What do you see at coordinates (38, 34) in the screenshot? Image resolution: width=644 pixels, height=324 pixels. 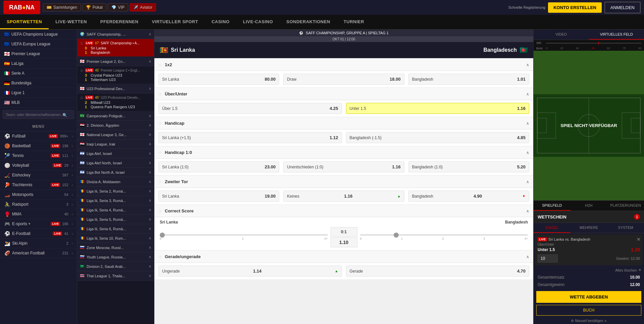 I see `sidebar-league-item: 🇪🇺UEFA Champions League` at bounding box center [38, 34].